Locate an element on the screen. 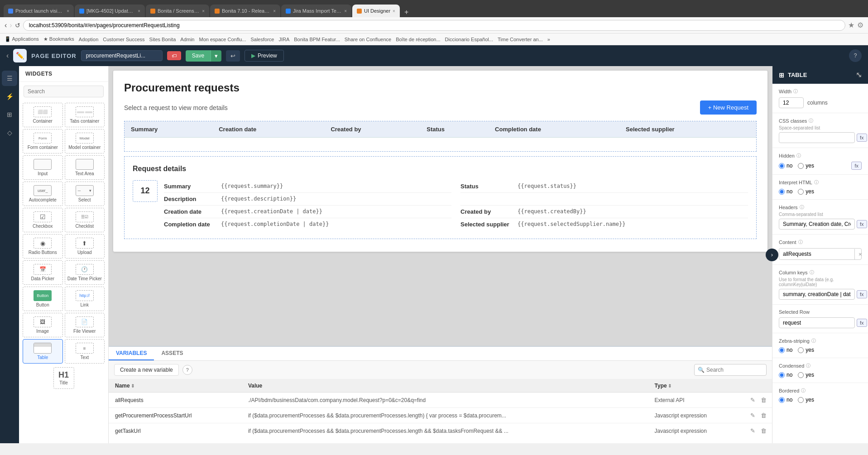  back-to-home-btn: ‹ is located at coordinates (7, 56).